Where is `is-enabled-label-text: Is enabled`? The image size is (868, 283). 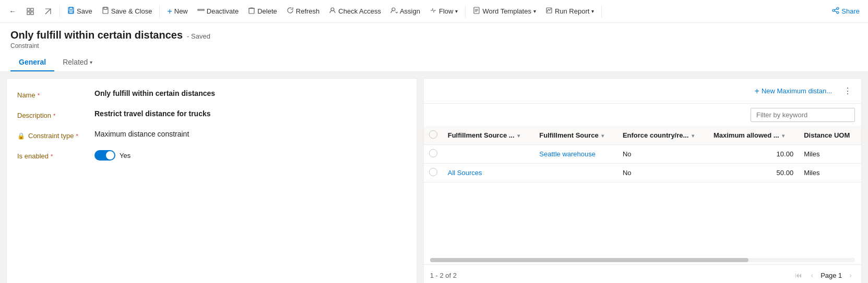 is-enabled-label-text: Is enabled is located at coordinates (33, 156).